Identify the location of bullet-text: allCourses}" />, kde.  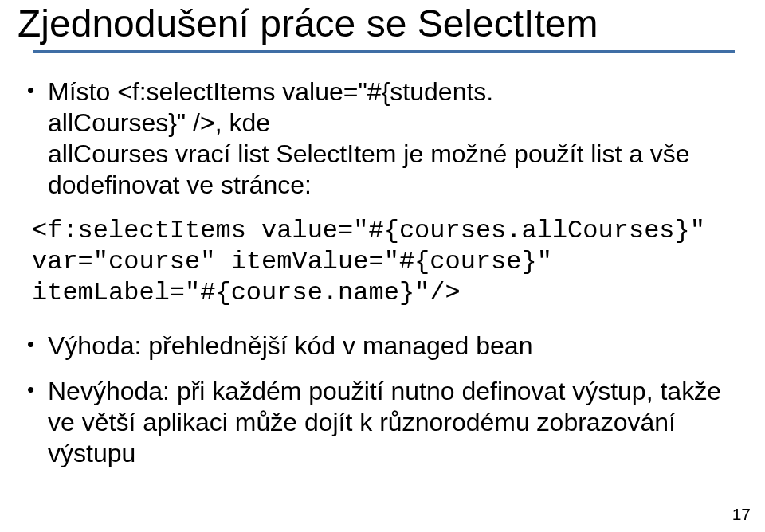
(159, 123).